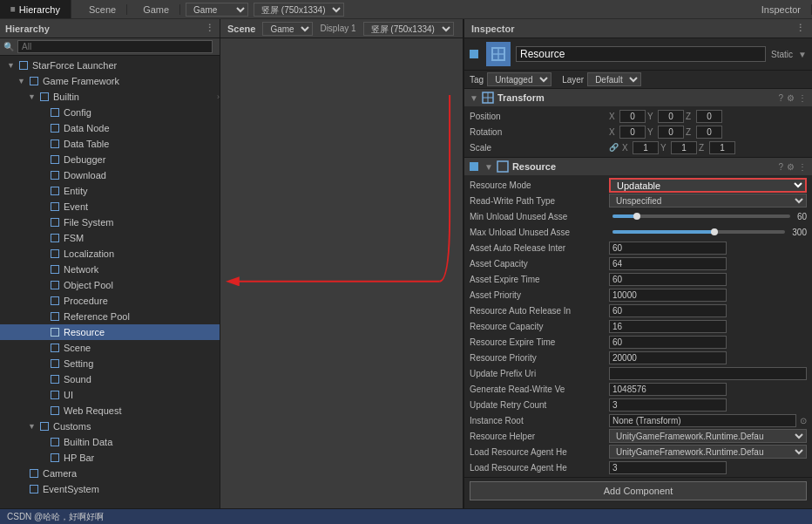 This screenshot has height=524, width=812. I want to click on tree-item-localization: Localization, so click(110, 254).